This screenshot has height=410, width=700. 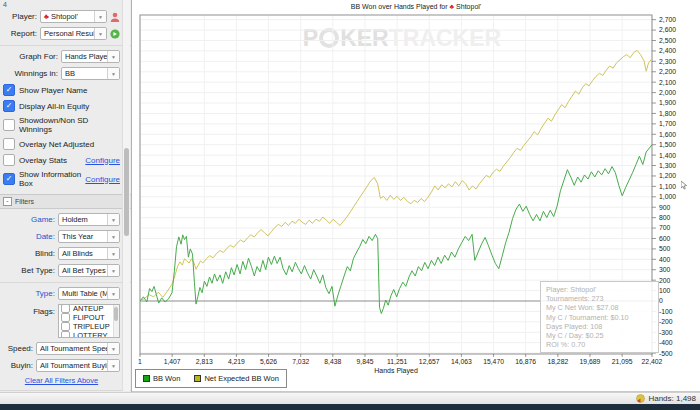 I want to click on graph-for-select: Hands Played ▼, so click(x=90, y=56).